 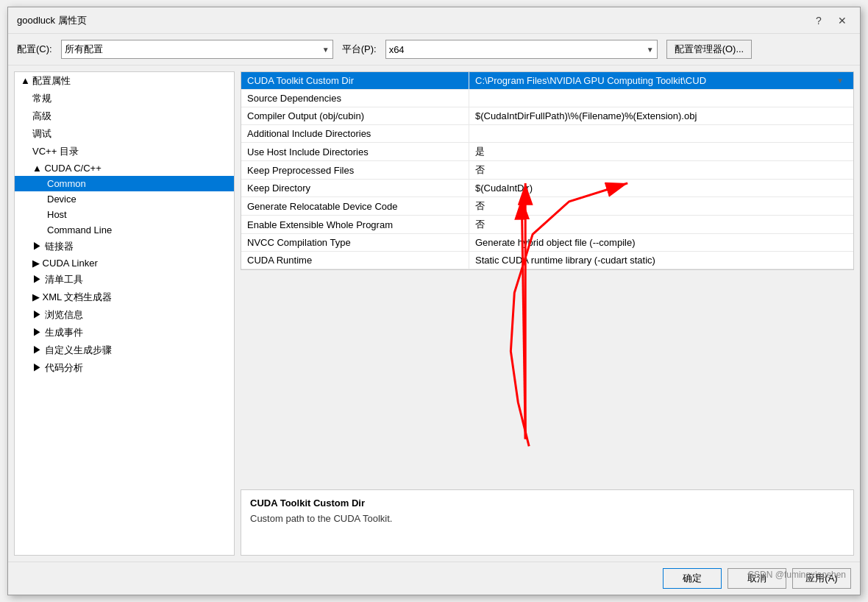 I want to click on sidebar-item-12: ▶ 清单工具, so click(x=124, y=280).